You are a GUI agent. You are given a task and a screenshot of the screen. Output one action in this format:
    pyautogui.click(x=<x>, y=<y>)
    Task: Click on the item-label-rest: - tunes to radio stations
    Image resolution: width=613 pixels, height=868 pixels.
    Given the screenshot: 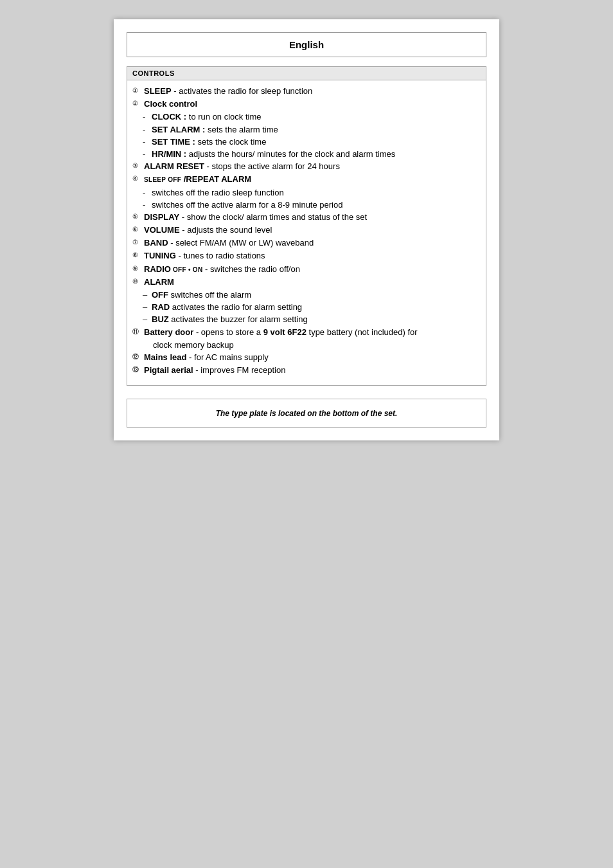 What is the action you would take?
    pyautogui.click(x=221, y=256)
    